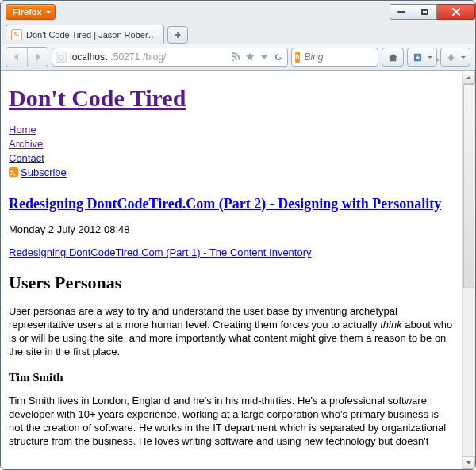  What do you see at coordinates (37, 57) in the screenshot?
I see `forward-button` at bounding box center [37, 57].